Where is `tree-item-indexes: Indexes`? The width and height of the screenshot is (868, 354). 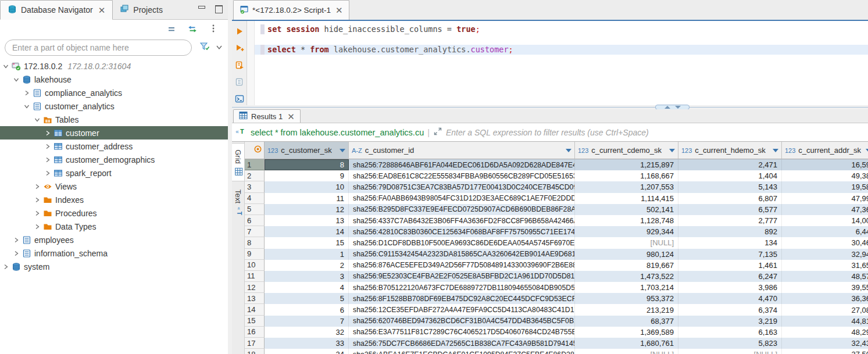
tree-item-indexes: Indexes is located at coordinates (114, 200).